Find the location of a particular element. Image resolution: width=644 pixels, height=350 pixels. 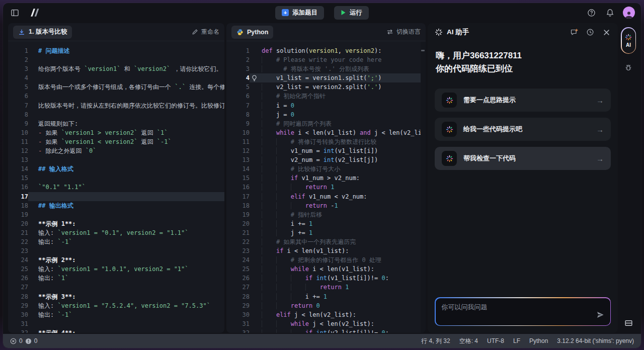

user-avatar is located at coordinates (629, 13).